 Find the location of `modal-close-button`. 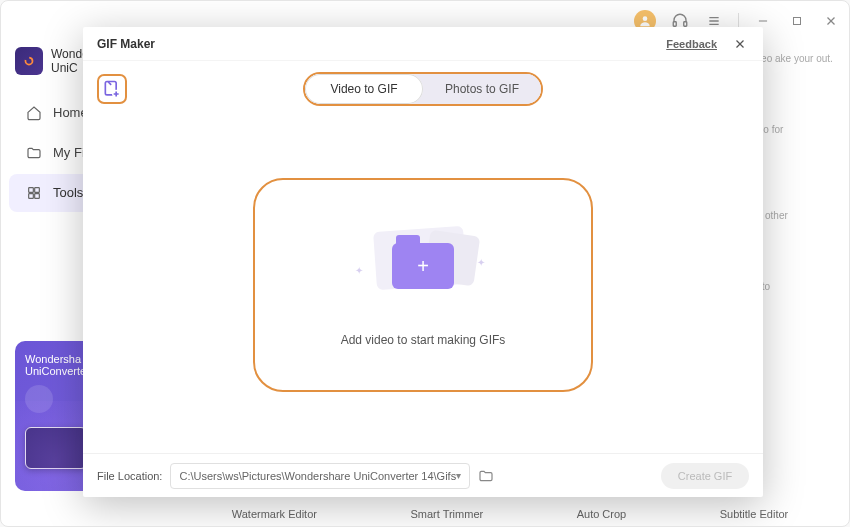

modal-close-button is located at coordinates (740, 44).